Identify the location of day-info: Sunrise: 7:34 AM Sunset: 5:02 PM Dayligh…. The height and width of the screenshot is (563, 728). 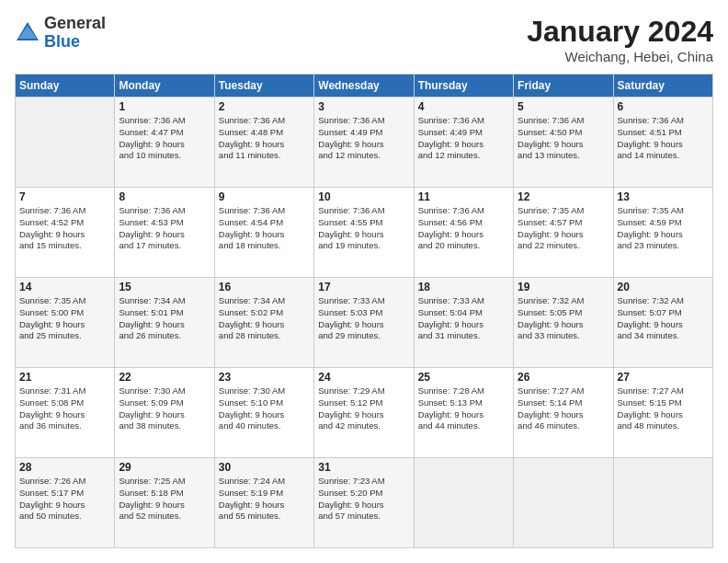
(265, 318).